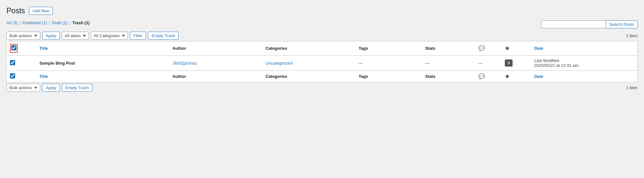 The image size is (644, 178). Describe the element at coordinates (584, 77) in the screenshot. I see `footer-col-date: Date` at that location.